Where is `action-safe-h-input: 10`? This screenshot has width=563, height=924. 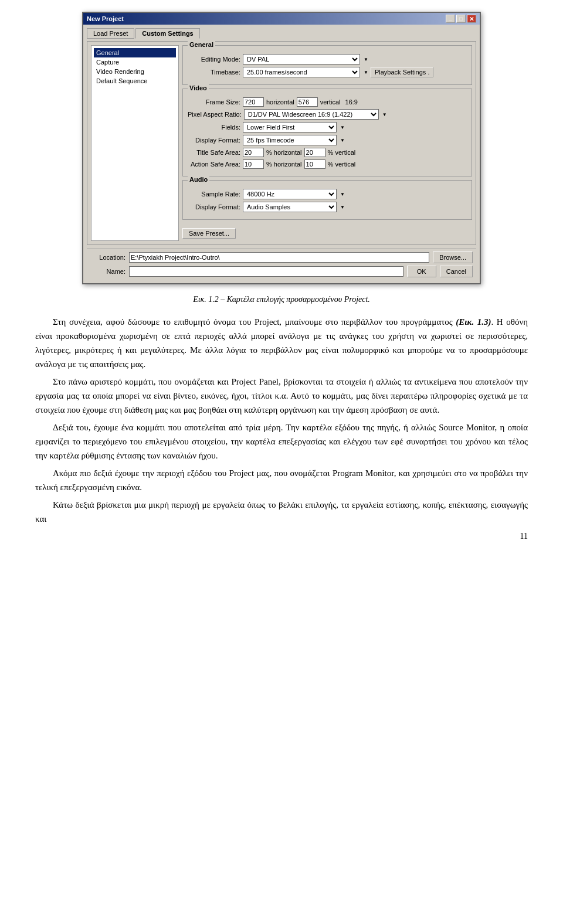 action-safe-h-input: 10 is located at coordinates (253, 164).